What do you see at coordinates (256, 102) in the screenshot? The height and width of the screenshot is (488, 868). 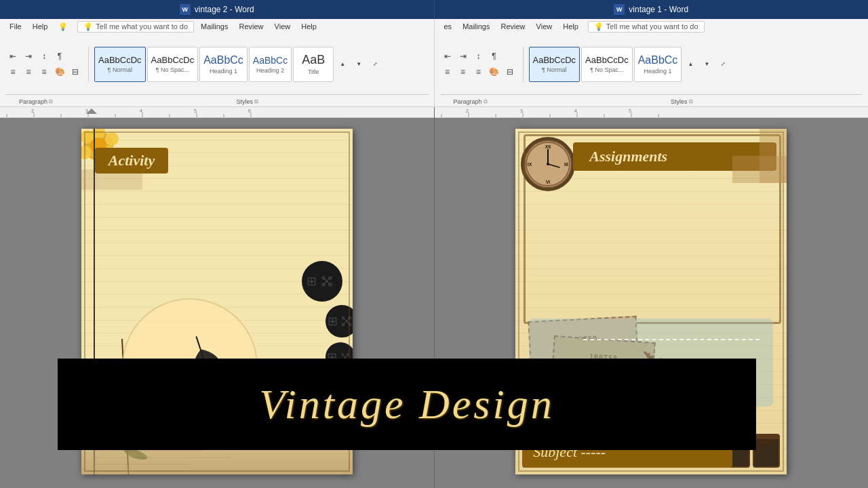 I see `styles-dropdown-left: ⊡` at bounding box center [256, 102].